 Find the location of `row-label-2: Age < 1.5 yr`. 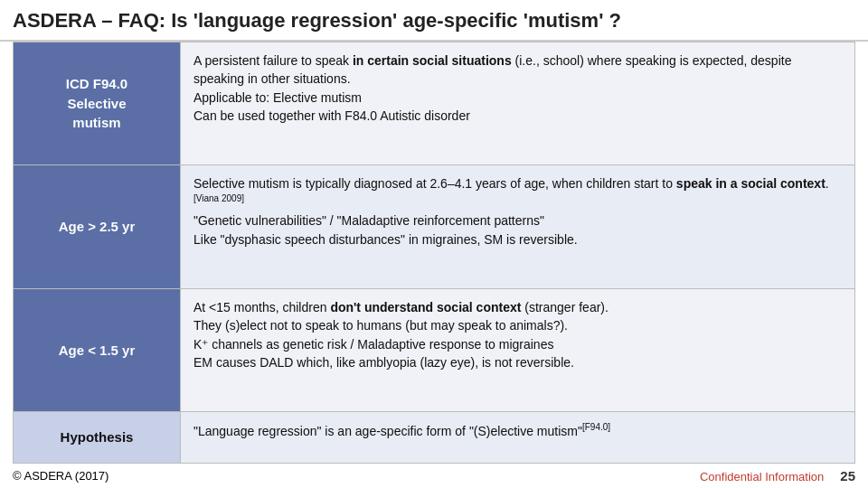

row-label-2: Age < 1.5 yr is located at coordinates (98, 351).